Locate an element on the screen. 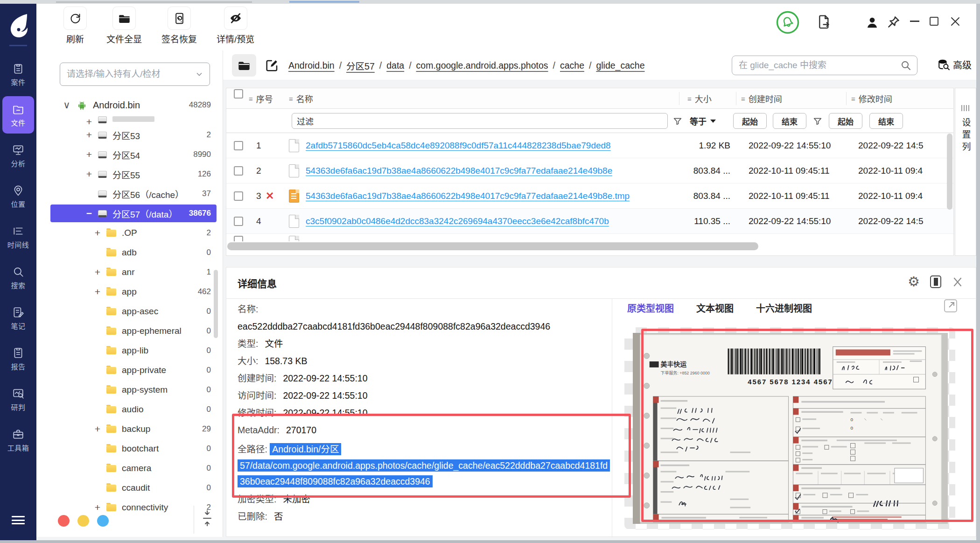  sidebar-item-location: 位置 is located at coordinates (18, 196).